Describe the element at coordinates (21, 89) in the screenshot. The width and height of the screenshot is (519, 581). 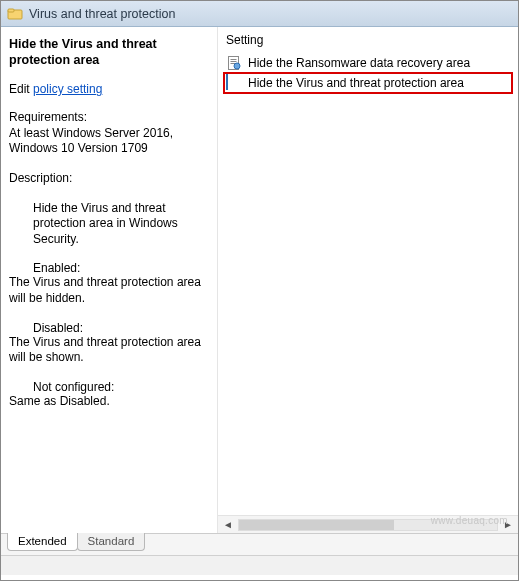
I see `edit-prefix: Edit` at that location.